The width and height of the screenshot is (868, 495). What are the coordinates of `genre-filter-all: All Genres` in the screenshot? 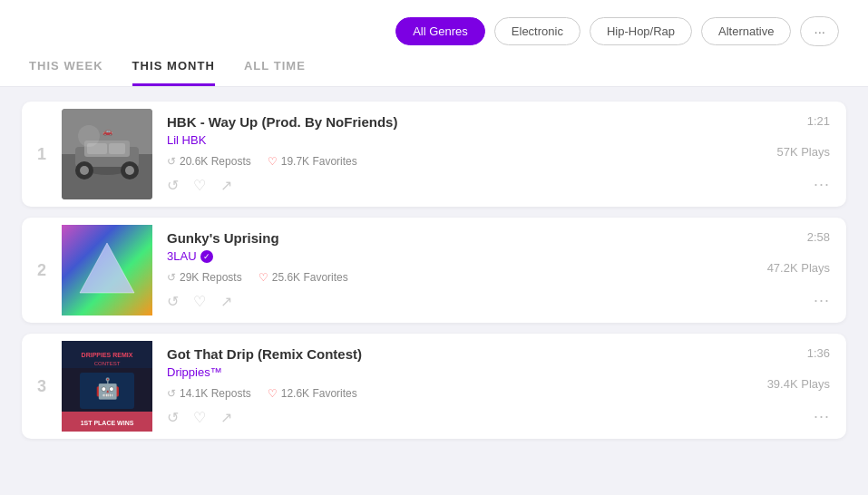 It's located at (441, 31).